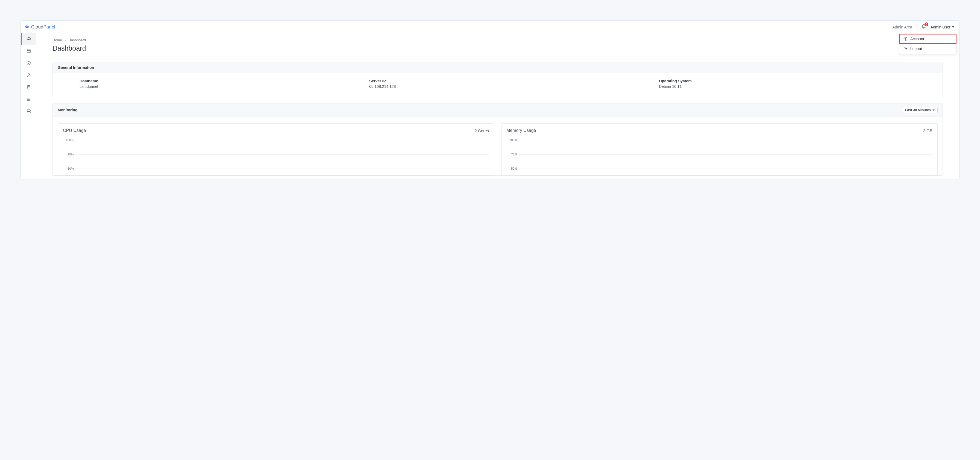  I want to click on monitoring-header: Monitoring, so click(68, 110).